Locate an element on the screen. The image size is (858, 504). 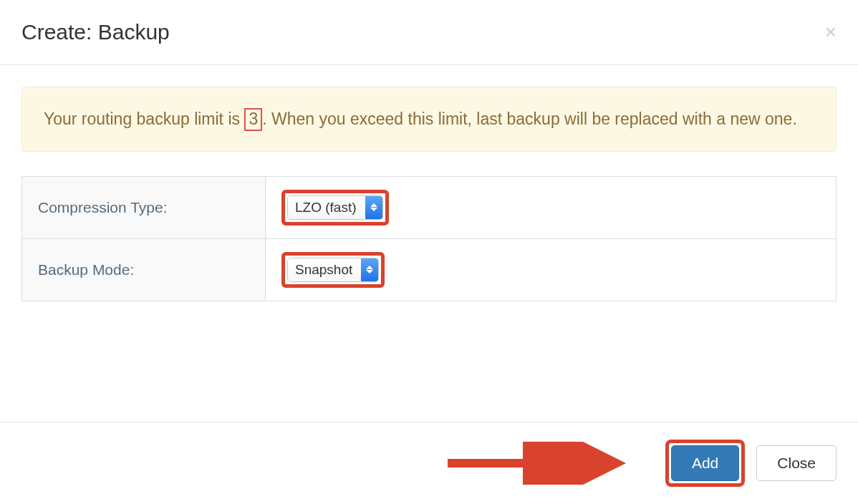
backup-mode-select: Snapshot is located at coordinates (333, 270).